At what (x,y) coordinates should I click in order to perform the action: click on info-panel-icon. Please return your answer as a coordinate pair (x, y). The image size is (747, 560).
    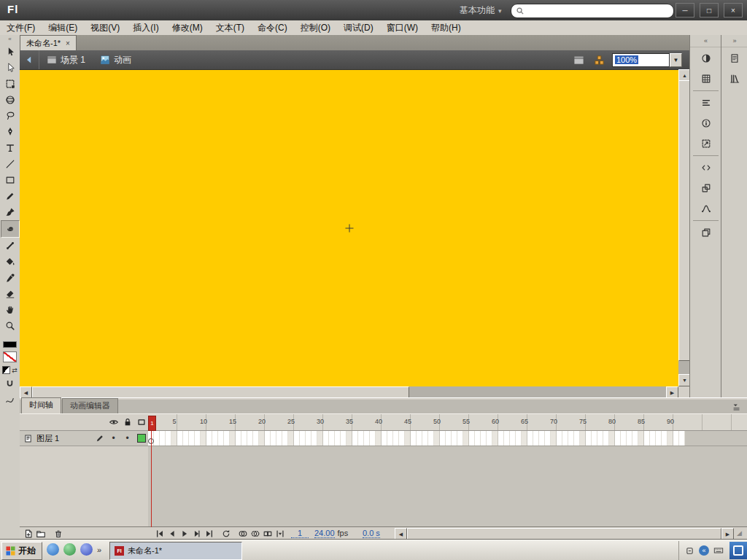
    Looking at the image, I should click on (706, 123).